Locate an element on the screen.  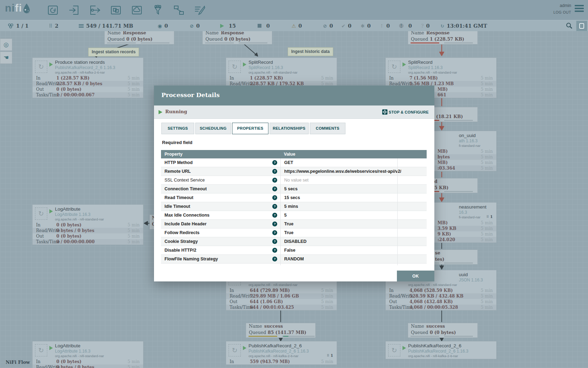
processor-publishkafka-2: ↻ PublishKafkaRecord_2_6 PublishKafkaRec… is located at coordinates (441, 350).